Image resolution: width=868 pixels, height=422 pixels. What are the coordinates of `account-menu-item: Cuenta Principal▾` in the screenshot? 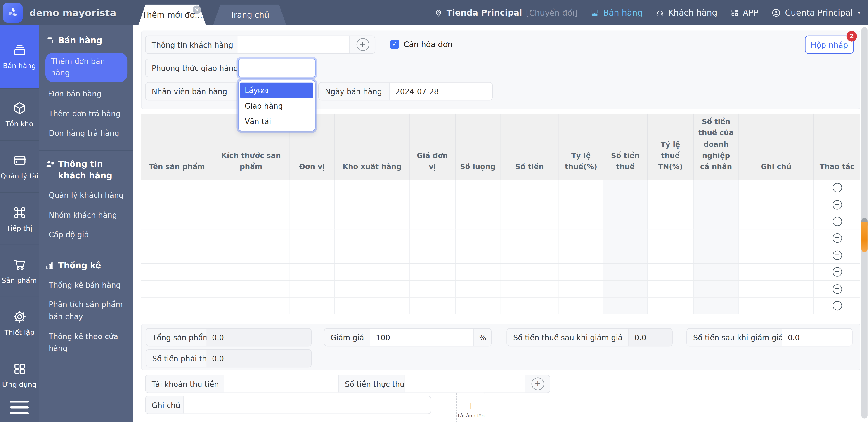 It's located at (816, 12).